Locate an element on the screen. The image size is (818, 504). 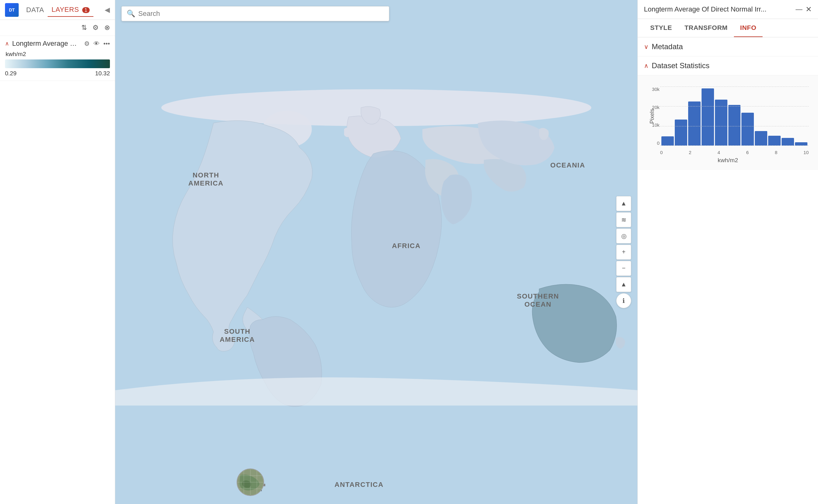
info-button: ℹ is located at coordinates (624, 301).